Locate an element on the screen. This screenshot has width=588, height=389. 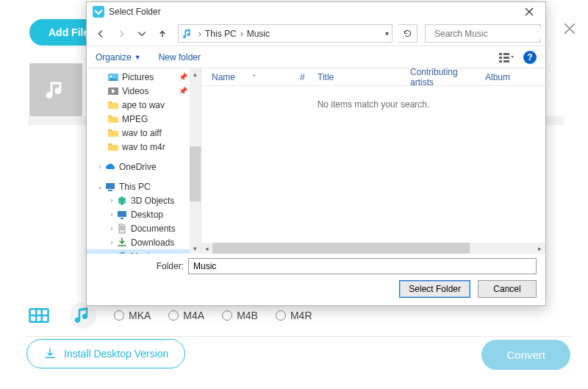
address-bar: › This PC › Music ▾ is located at coordinates (285, 34).